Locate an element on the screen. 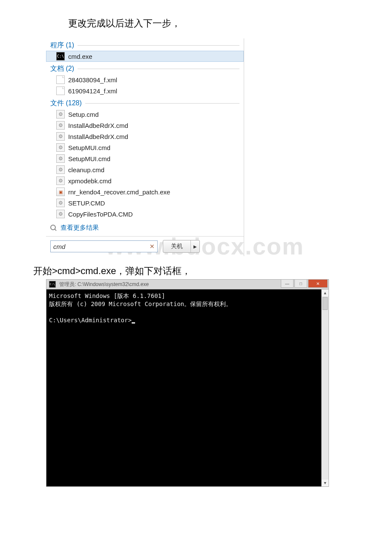  group-files-label: 文件 (128) is located at coordinates (66, 103).